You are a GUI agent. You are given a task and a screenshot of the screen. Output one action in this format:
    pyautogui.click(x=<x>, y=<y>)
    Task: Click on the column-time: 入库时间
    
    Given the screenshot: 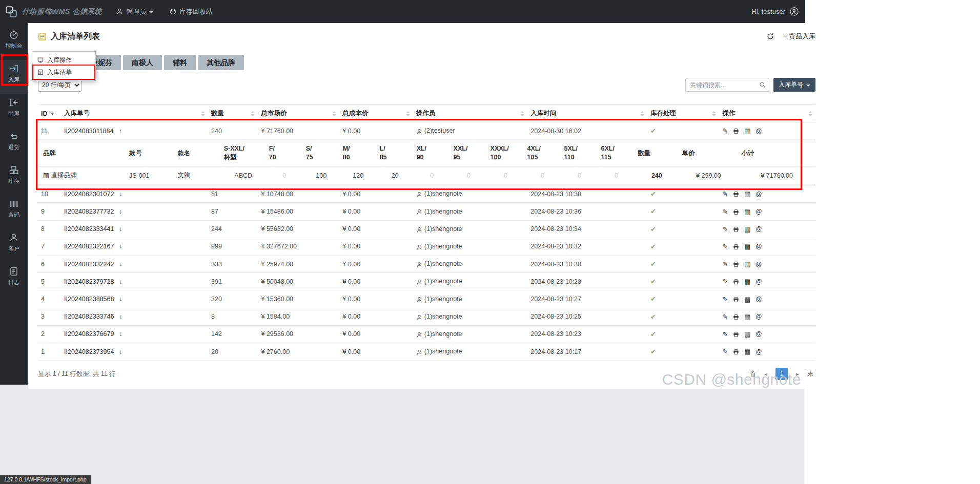 What is the action you would take?
    pyautogui.click(x=587, y=114)
    